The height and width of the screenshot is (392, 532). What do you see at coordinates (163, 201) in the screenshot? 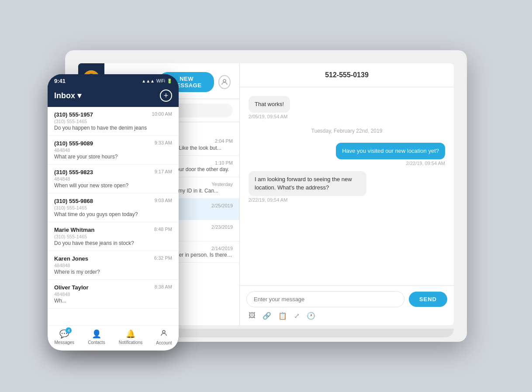
I see `phone-conv-time: 9:03 AM` at bounding box center [163, 201].